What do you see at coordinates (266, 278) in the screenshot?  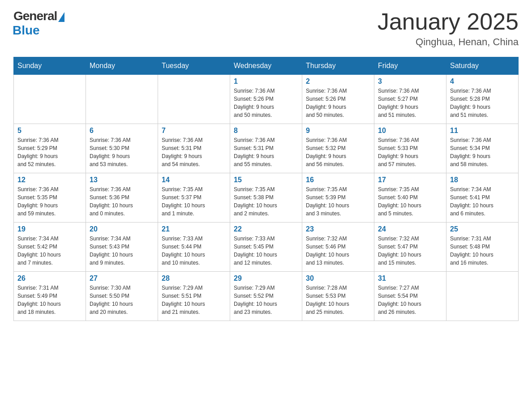 I see `day-number: 29` at bounding box center [266, 278].